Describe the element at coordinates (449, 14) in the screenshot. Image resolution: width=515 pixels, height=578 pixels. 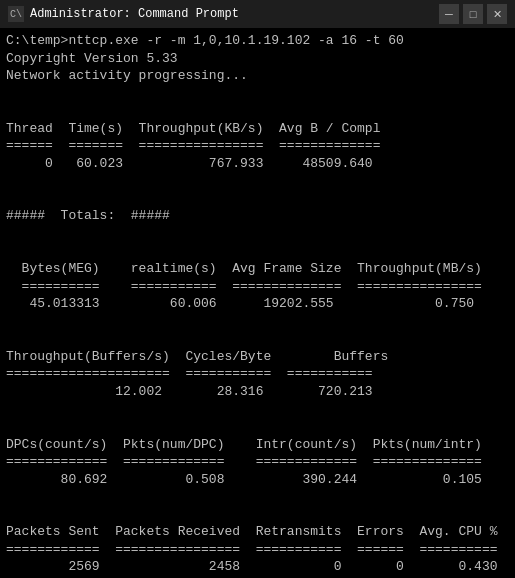
I see `minimize-button: ─` at that location.